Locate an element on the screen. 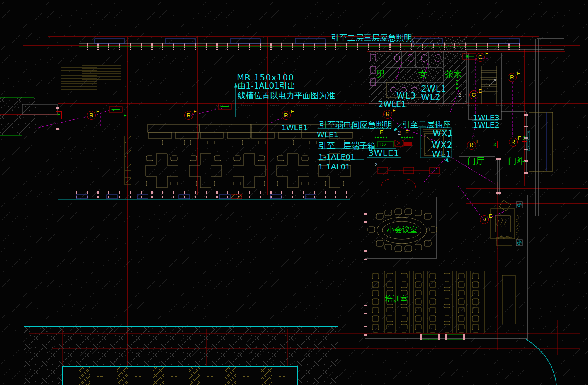  feeder-1-1al01: 1-1AL01 is located at coordinates (335, 167).